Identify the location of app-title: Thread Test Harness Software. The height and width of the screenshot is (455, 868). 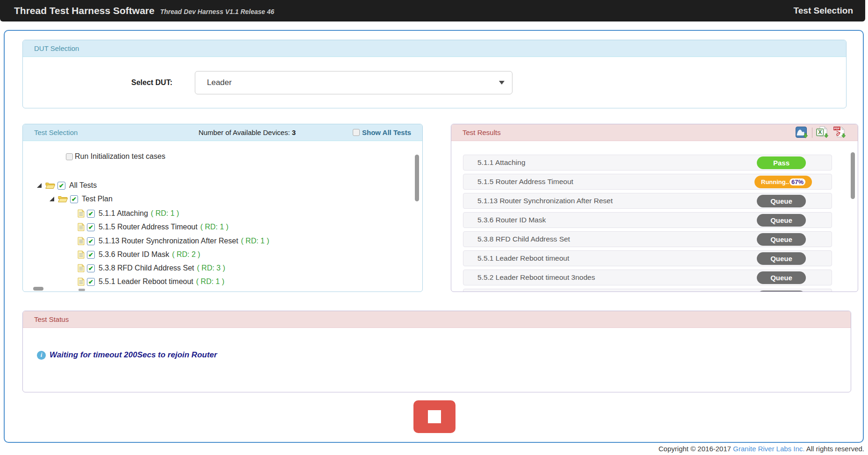
(84, 11).